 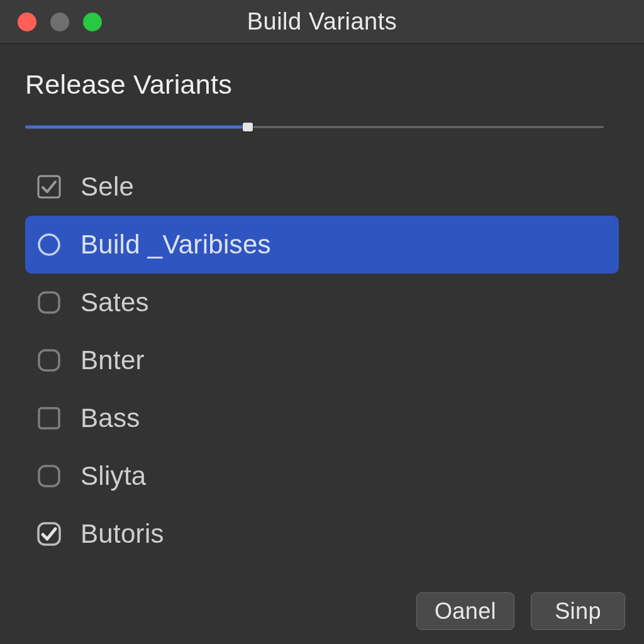 What do you see at coordinates (578, 611) in the screenshot?
I see `ok-button: Sinp` at bounding box center [578, 611].